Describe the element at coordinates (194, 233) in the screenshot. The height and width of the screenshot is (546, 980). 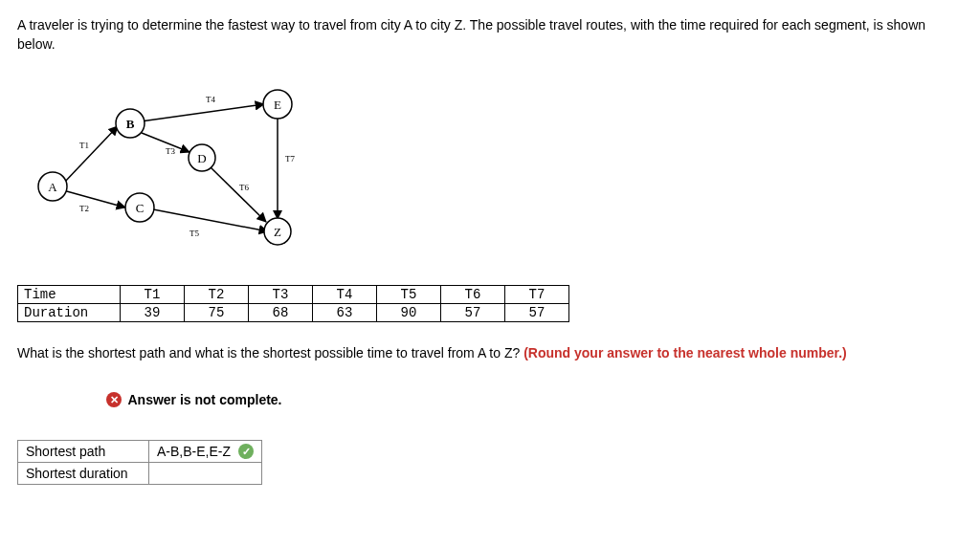
I see `svg-text: T5` at that location.